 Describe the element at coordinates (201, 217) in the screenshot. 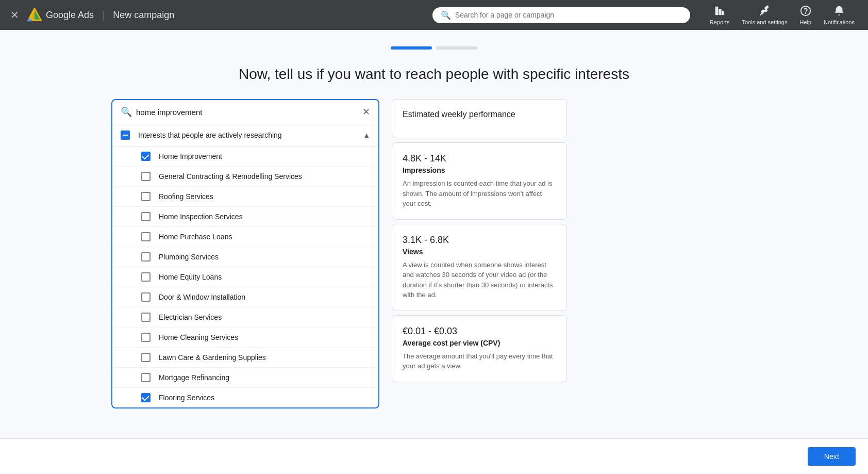

I see `interest-label: Home Inspection Services` at that location.